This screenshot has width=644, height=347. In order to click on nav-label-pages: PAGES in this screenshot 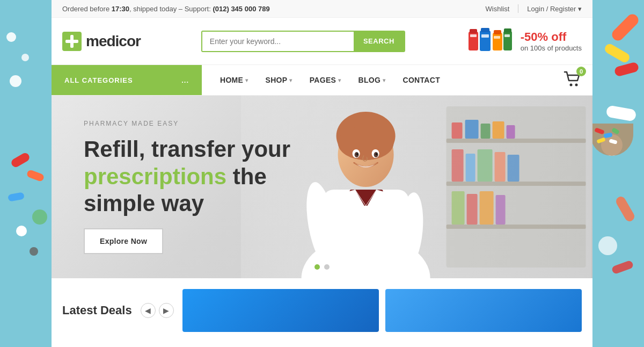, I will do `click(323, 80)`.